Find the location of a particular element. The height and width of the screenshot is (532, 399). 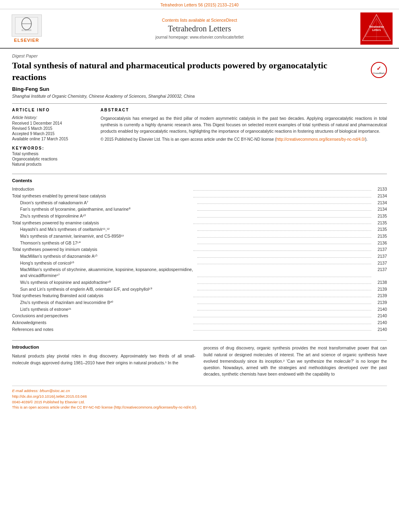

journal-title: Tetrahedron Letters is located at coordinates (200, 29).